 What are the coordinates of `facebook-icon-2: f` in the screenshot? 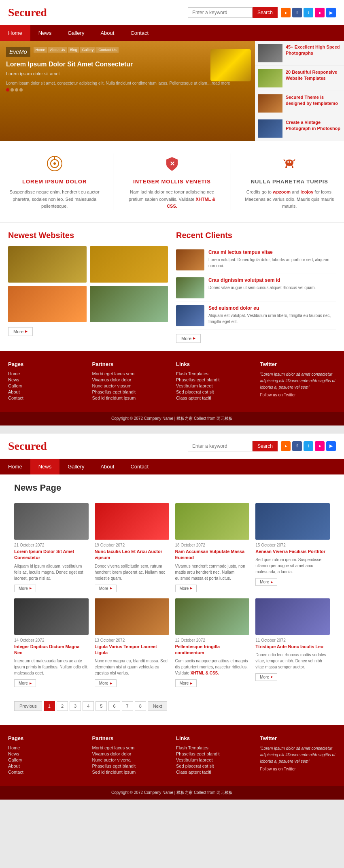 It's located at (297, 446).